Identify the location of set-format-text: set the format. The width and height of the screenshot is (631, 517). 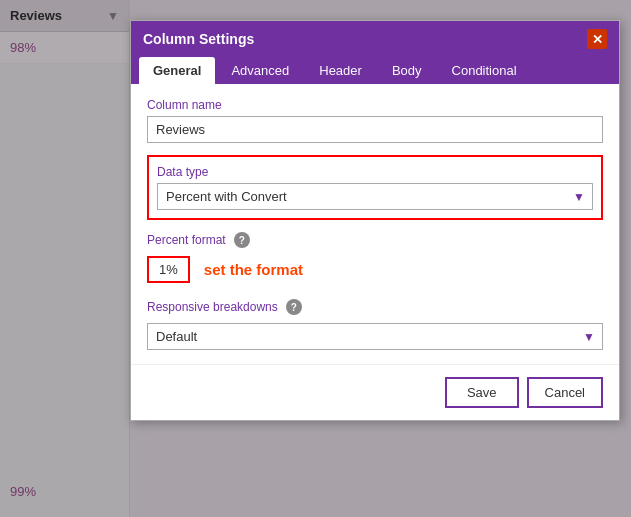
(254, 270).